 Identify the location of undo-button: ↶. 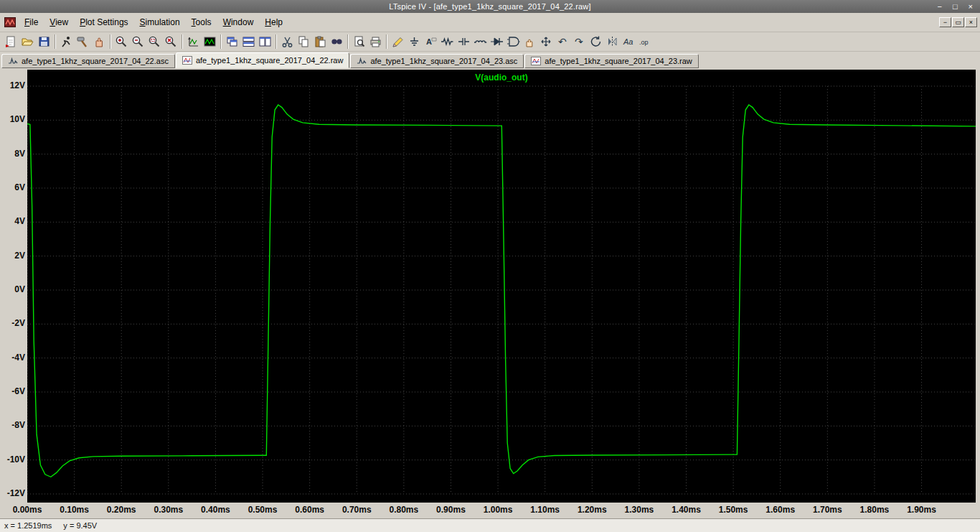
(562, 42).